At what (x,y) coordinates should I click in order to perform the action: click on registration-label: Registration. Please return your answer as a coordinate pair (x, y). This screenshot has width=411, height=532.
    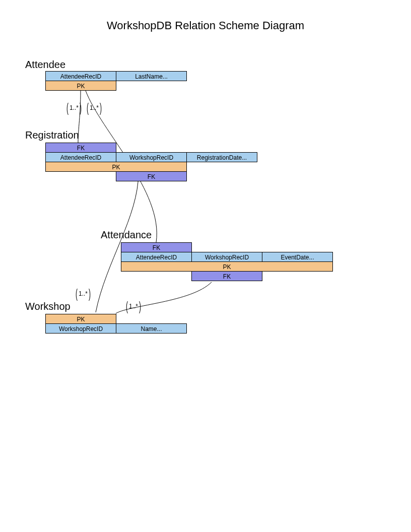
    Looking at the image, I should click on (52, 135).